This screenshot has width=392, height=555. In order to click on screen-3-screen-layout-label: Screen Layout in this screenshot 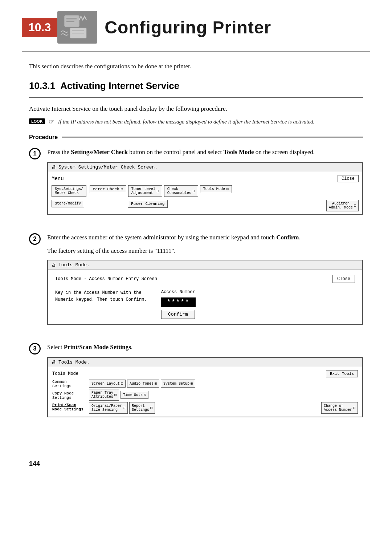, I will do `click(106, 384)`.